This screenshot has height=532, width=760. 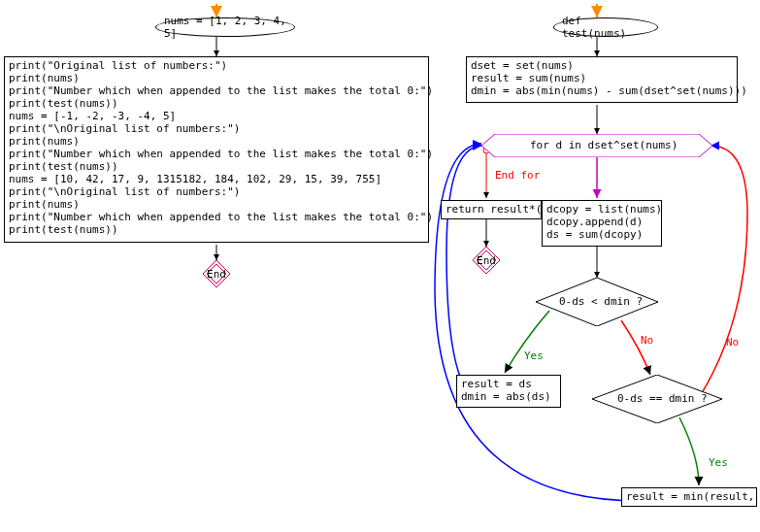 What do you see at coordinates (662, 398) in the screenshot?
I see `cond2-text: 0-ds == dmin ?` at bounding box center [662, 398].